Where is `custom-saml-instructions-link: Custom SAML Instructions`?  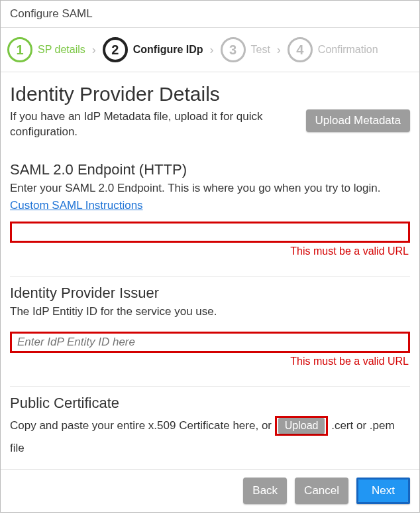
custom-saml-instructions-link: Custom SAML Instructions is located at coordinates (77, 206).